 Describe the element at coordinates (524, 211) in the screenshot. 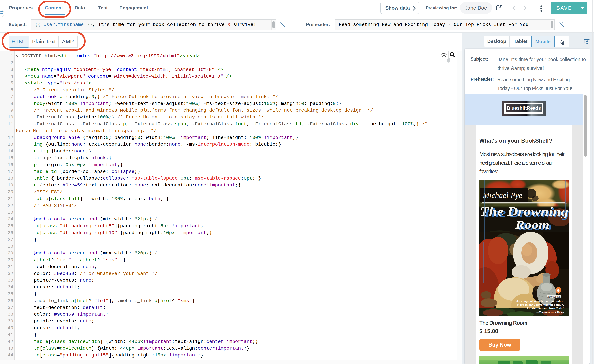

I see `svg-text: The Drowning` at that location.